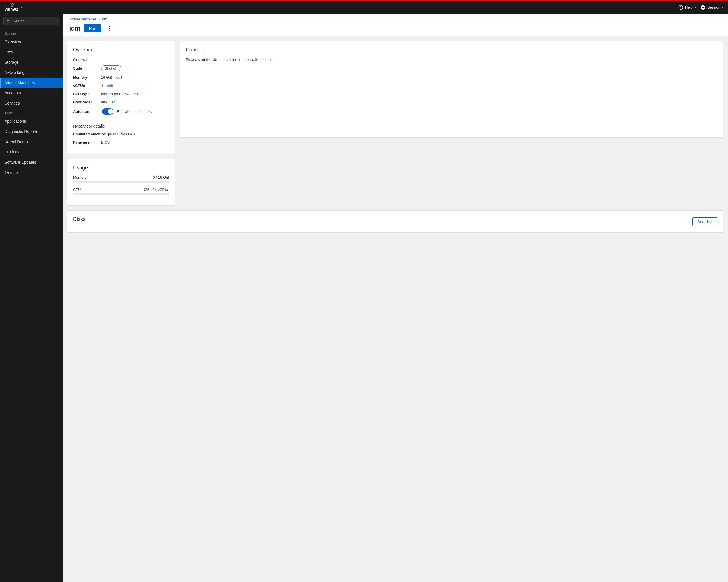 This screenshot has height=582, width=728. I want to click on cpu-usage-label: CPU, so click(77, 190).